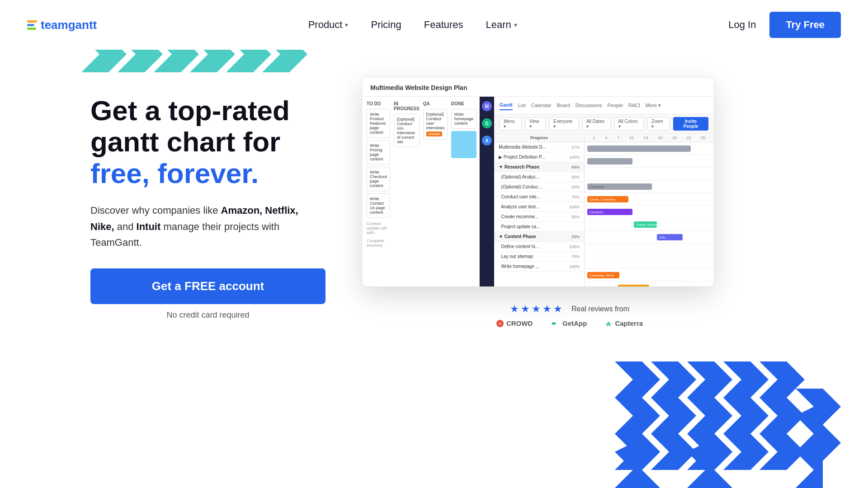 The image size is (868, 488). I want to click on star-2: ★, so click(525, 309).